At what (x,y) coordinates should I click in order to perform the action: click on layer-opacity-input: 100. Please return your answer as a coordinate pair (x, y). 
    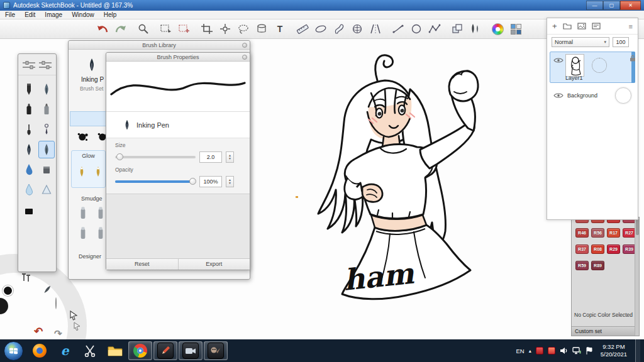
    Looking at the image, I should click on (621, 42).